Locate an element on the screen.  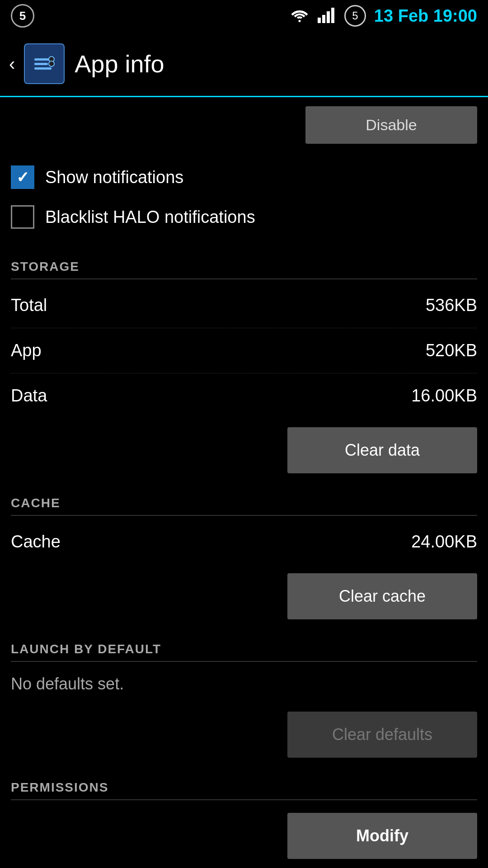
storage-data-value: 16.00KB is located at coordinates (444, 396).